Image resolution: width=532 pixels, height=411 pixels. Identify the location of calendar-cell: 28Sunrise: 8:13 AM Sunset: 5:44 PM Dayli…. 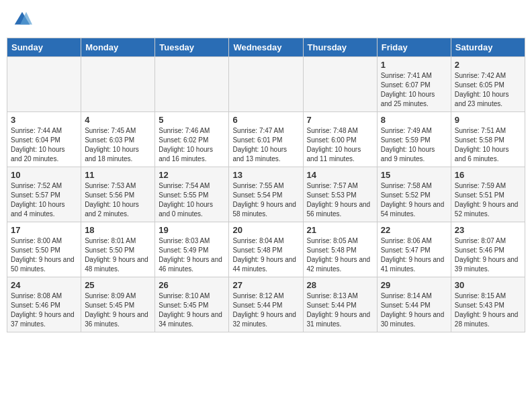
(340, 305).